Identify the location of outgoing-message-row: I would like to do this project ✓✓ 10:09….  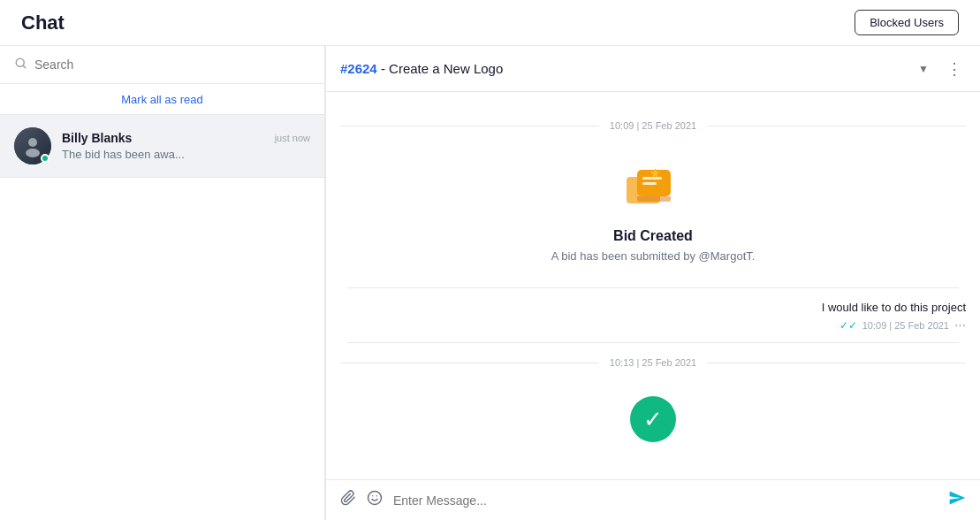
(653, 315).